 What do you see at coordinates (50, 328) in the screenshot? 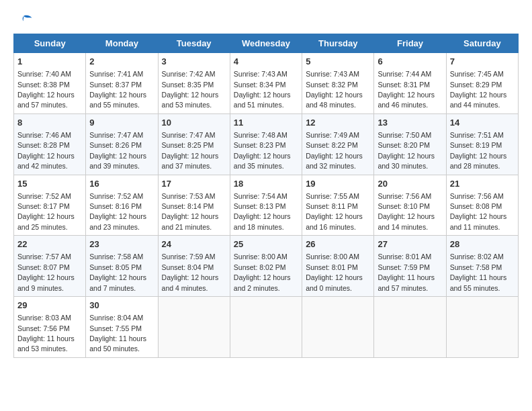
I see `day-cell-29: 29Sunrise: 8:03 AMSunset: 7:56 PMDayligh…` at bounding box center [50, 328].